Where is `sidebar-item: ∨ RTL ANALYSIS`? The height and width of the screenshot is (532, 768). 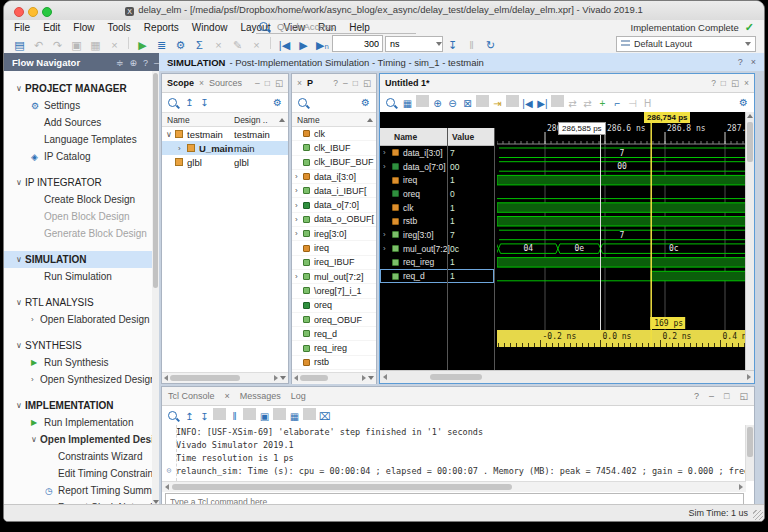 sidebar-item: ∨ RTL ANALYSIS is located at coordinates (78, 302).